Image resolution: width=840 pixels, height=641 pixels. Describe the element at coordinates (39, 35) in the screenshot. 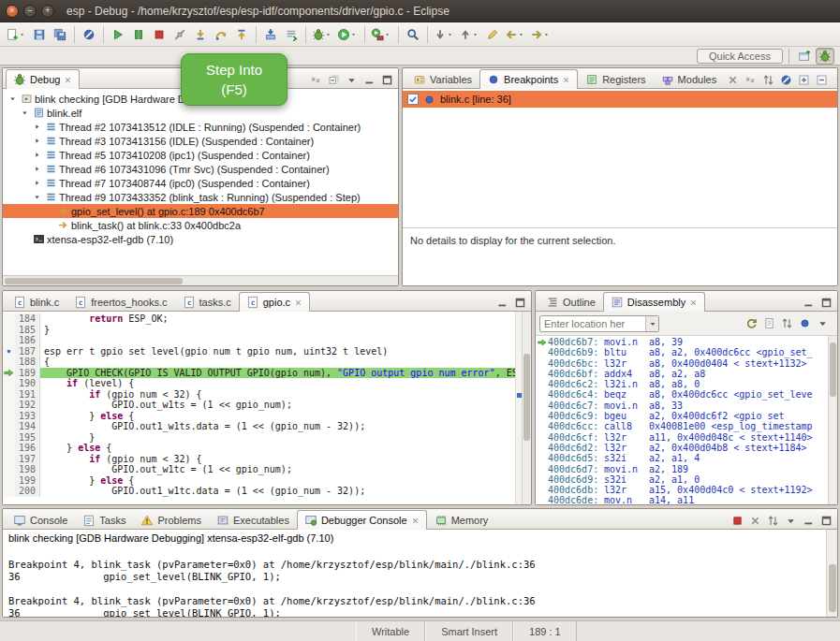

I see `save-button` at that location.